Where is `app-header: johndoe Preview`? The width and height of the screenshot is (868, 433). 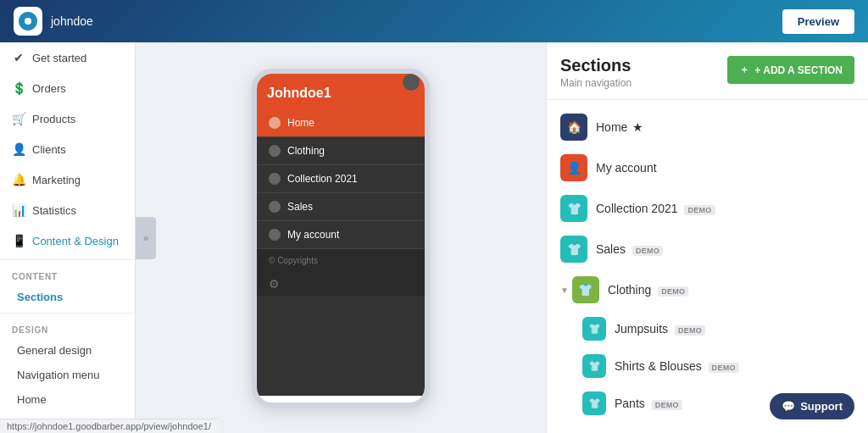 app-header: johndoe Preview is located at coordinates (434, 21).